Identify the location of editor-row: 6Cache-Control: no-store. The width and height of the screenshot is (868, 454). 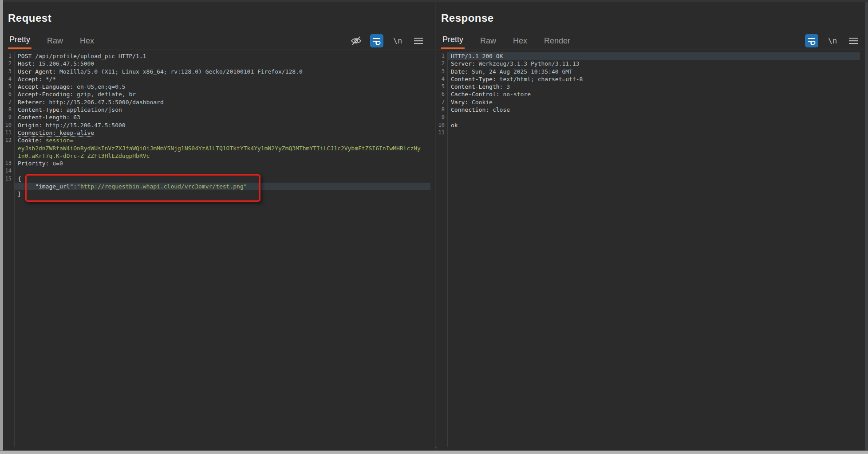
(650, 94).